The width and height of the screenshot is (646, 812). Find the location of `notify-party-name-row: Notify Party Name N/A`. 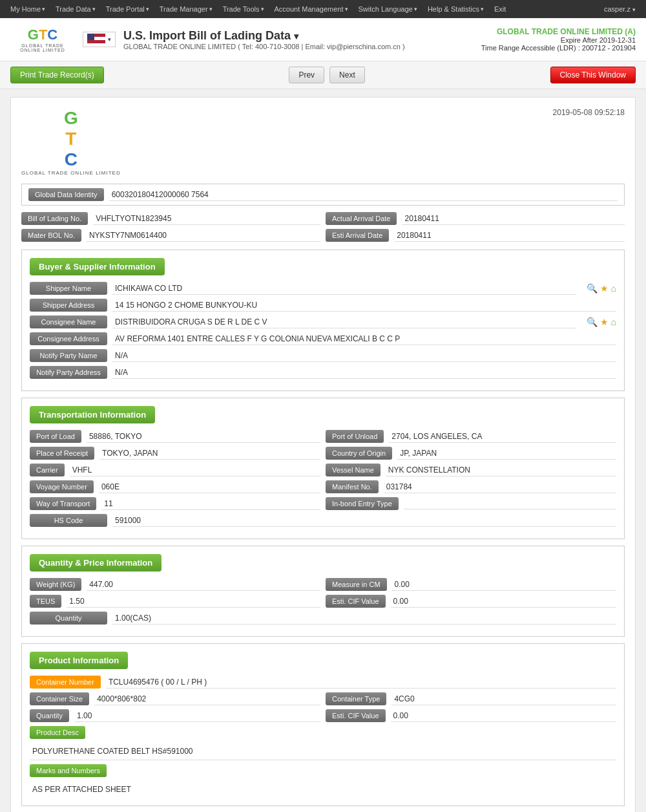

notify-party-name-row: Notify Party Name N/A is located at coordinates (323, 356).